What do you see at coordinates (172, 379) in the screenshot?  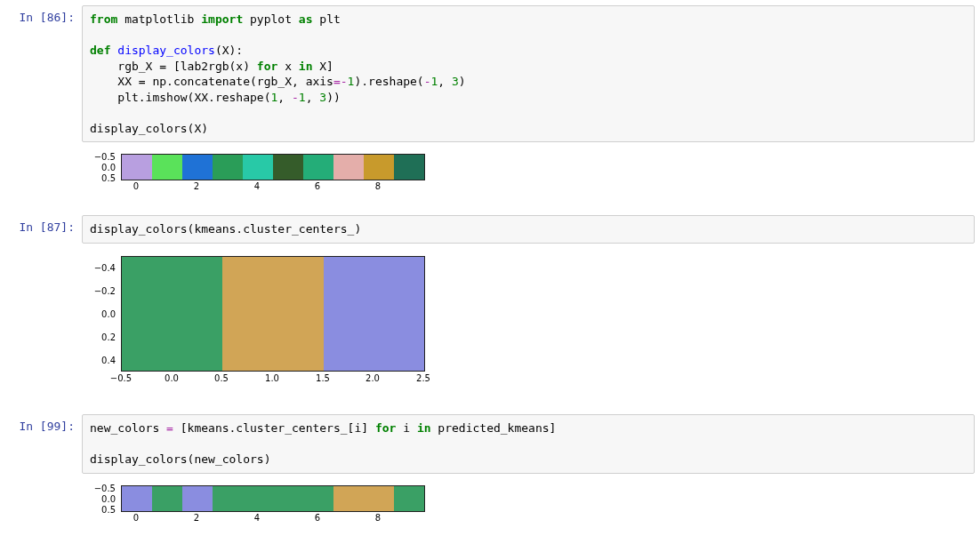 I see `xtick: 0.0` at bounding box center [172, 379].